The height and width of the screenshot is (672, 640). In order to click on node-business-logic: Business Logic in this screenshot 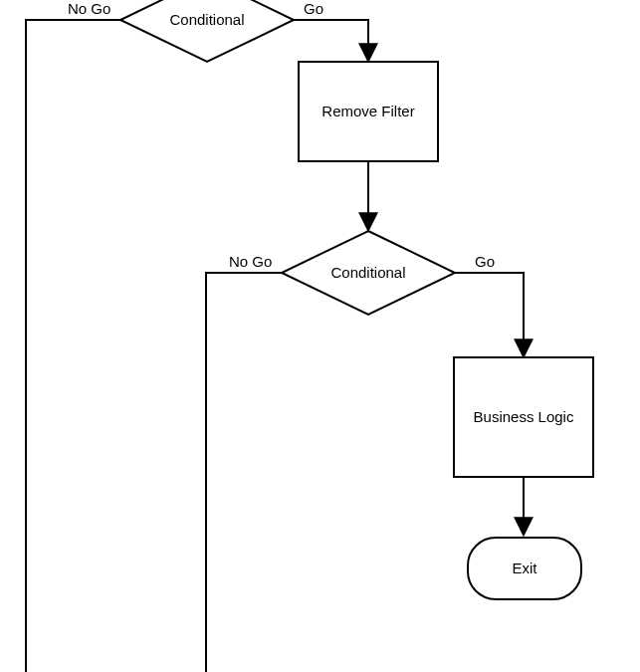, I will do `click(524, 417)`.